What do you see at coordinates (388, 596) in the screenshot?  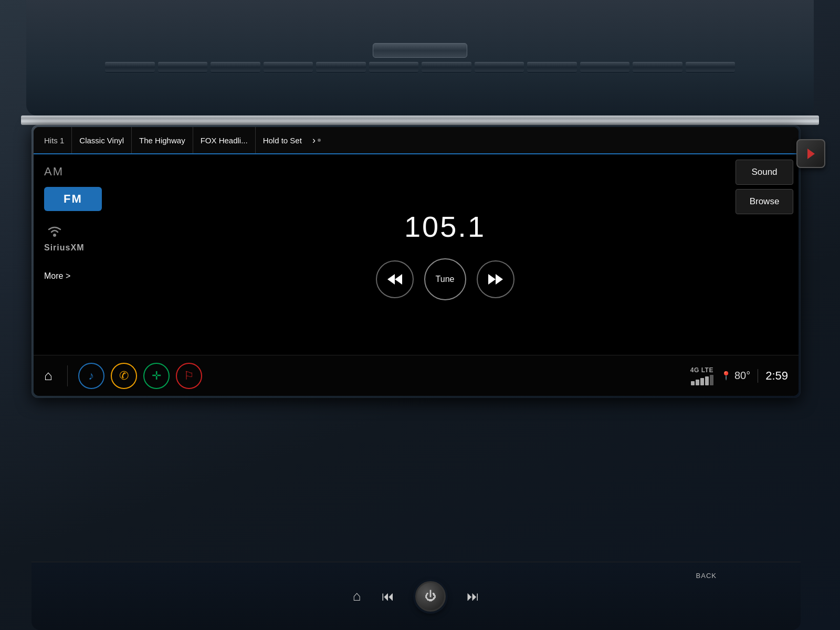 I see `hardware-prev-button: ⏮` at bounding box center [388, 596].